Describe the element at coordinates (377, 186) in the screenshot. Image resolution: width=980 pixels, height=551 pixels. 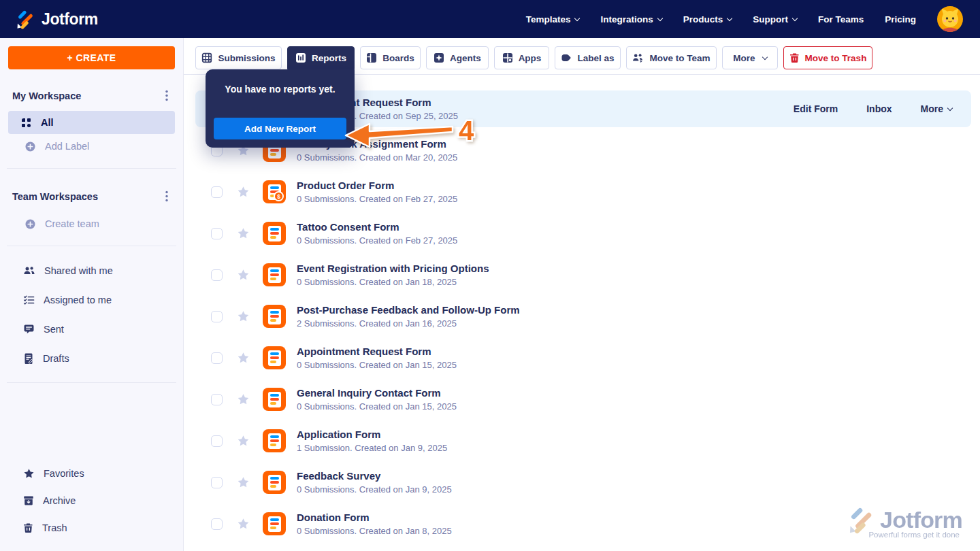
I see `form-title: Product Order Form` at that location.